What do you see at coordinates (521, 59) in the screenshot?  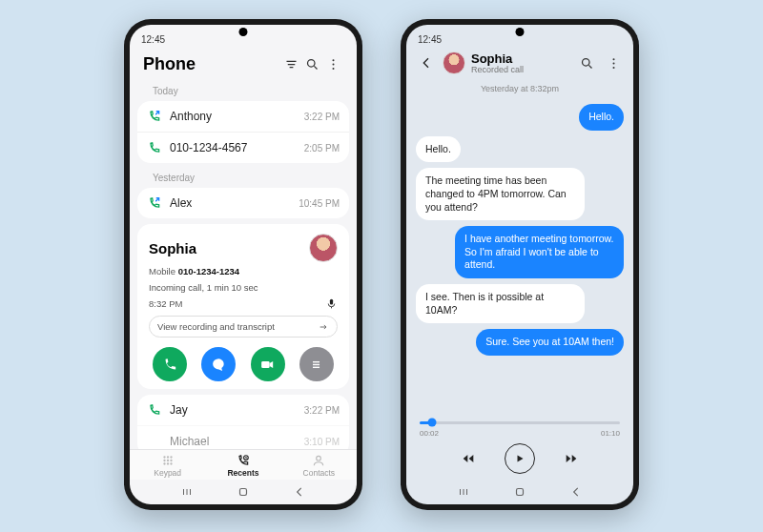 I see `chat-contact-name: Sophia` at bounding box center [521, 59].